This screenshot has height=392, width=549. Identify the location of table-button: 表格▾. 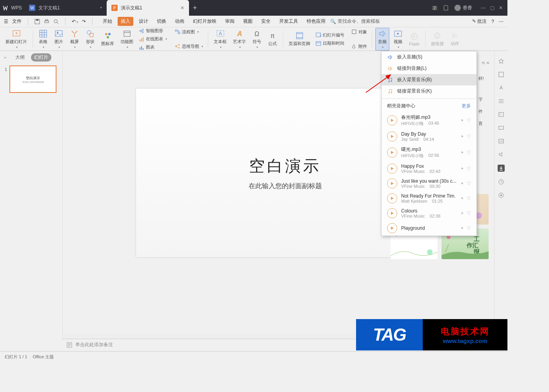
(43, 39).